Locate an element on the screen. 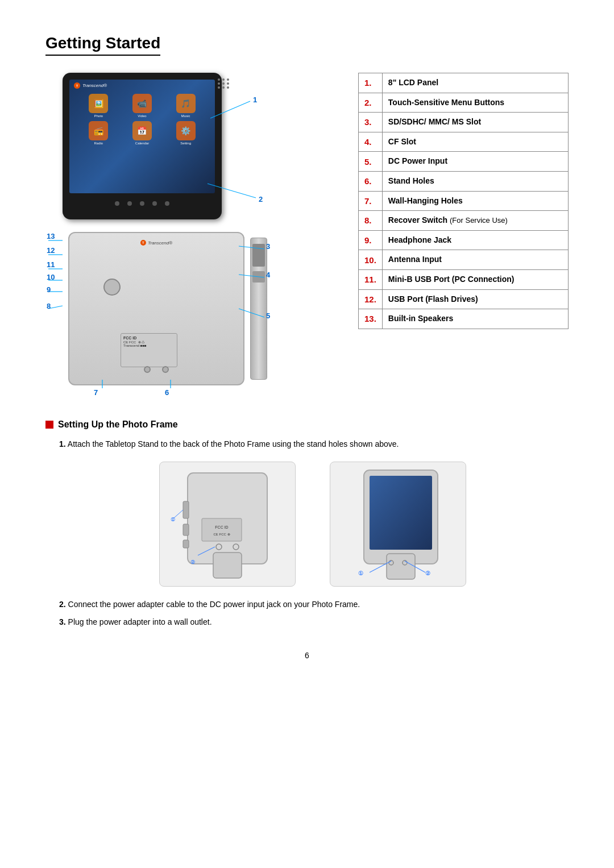  ref-num: 3. is located at coordinates (371, 123).